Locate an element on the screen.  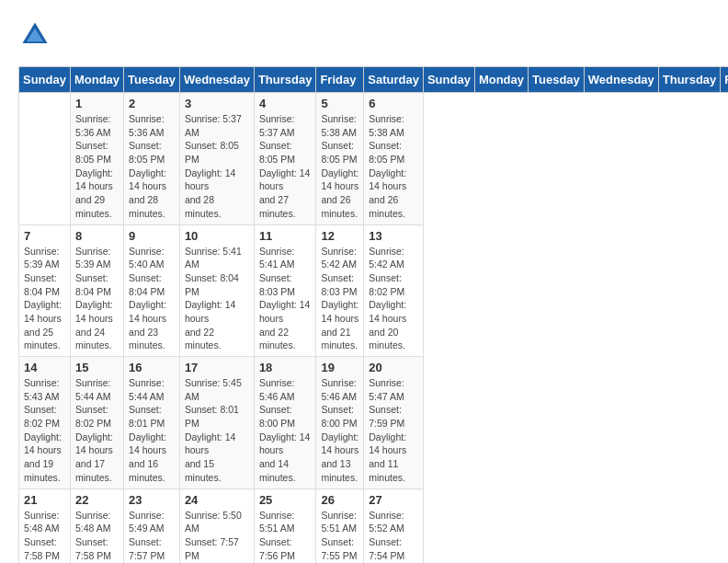
day-cell: 2Sunrise: 5:36 AM Sunset: 8:05 PM Daylig… is located at coordinates (153, 159).